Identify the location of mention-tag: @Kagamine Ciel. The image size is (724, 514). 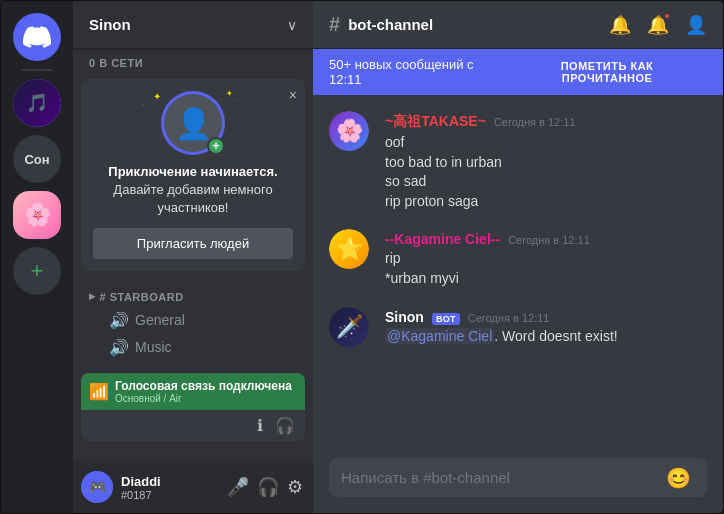
(440, 336).